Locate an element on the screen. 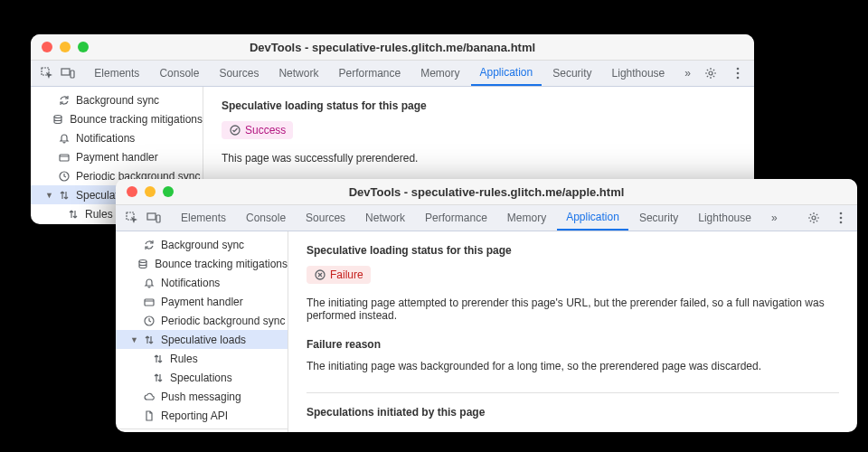 This screenshot has height=452, width=868. document-icon is located at coordinates (149, 416).